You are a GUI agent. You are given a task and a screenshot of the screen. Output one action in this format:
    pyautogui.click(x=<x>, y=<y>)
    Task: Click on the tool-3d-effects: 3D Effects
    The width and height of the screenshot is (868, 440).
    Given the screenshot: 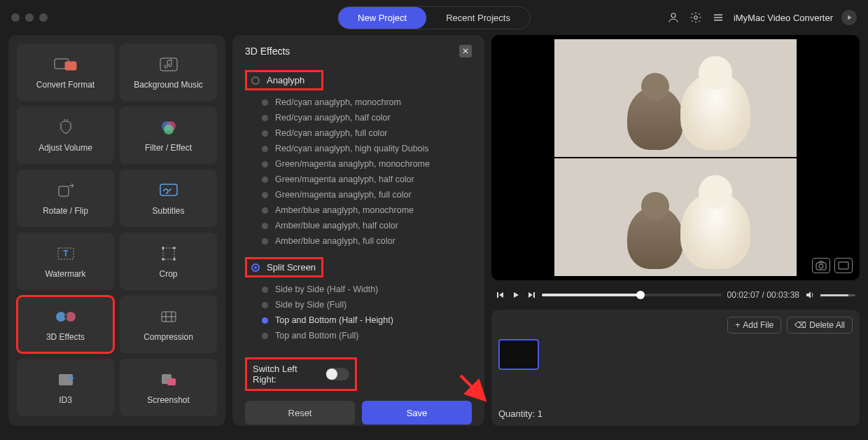 What is the action you would take?
    pyautogui.click(x=66, y=324)
    